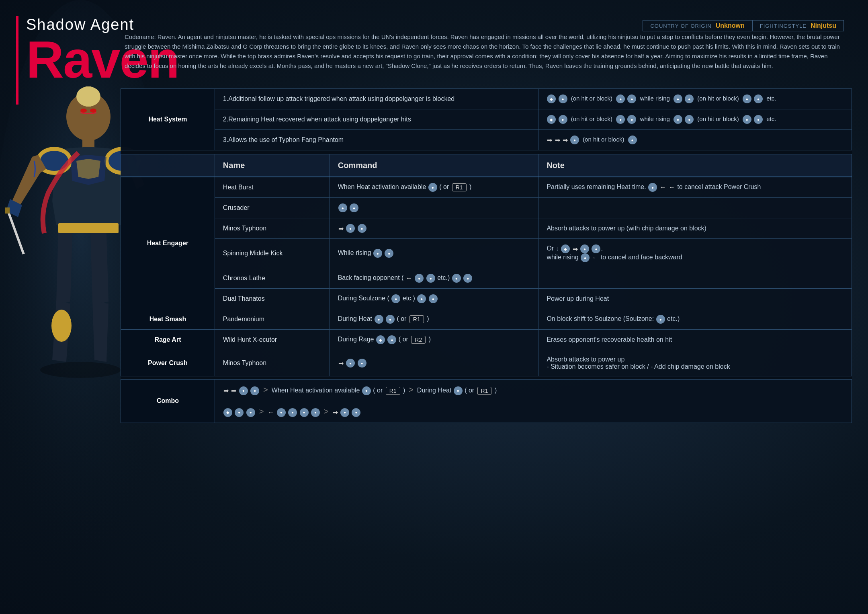 The width and height of the screenshot is (868, 614). Describe the element at coordinates (486, 363) in the screenshot. I see `power-crush-row: Power Crush Minos Typhoon ➡ ● ● Absorb a…` at that location.